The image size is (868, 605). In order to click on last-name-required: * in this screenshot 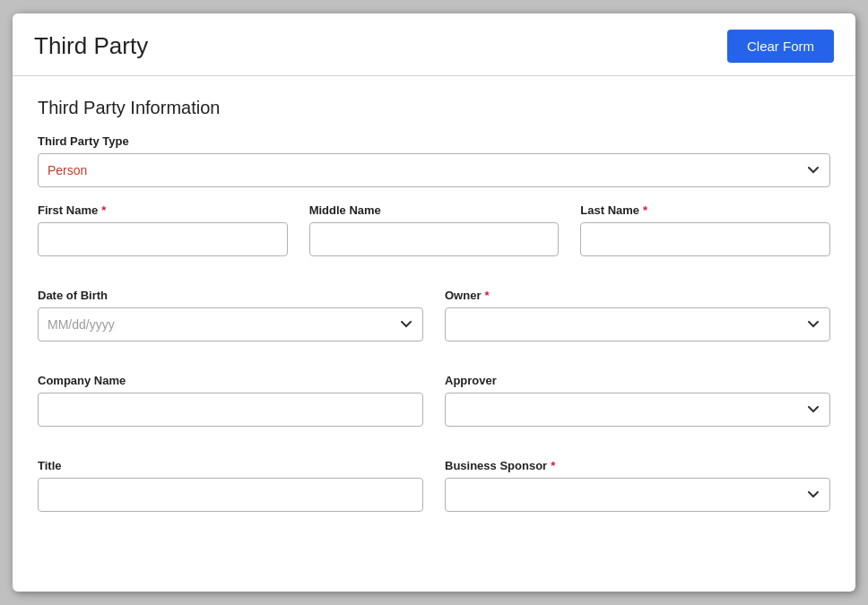, I will do `click(646, 210)`.